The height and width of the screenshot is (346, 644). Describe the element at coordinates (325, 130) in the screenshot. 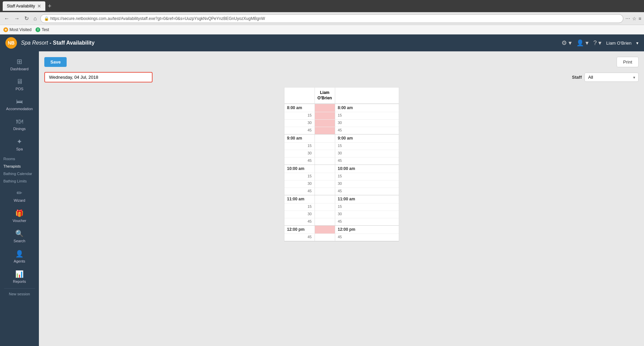

I see `slot-8am-45-center` at that location.